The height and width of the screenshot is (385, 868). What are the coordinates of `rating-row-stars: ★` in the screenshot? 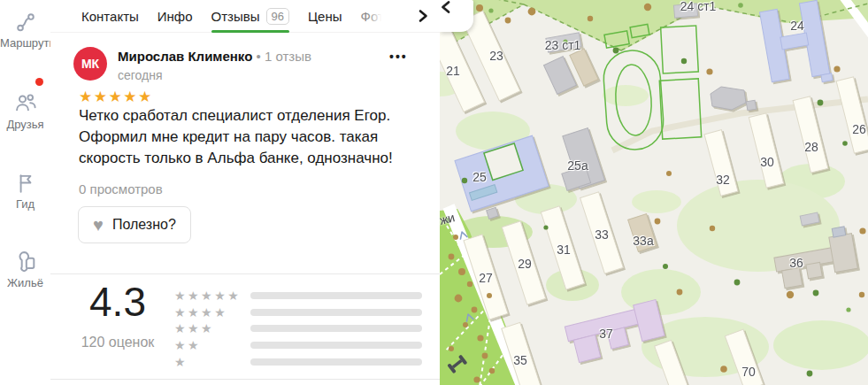 It's located at (212, 362).